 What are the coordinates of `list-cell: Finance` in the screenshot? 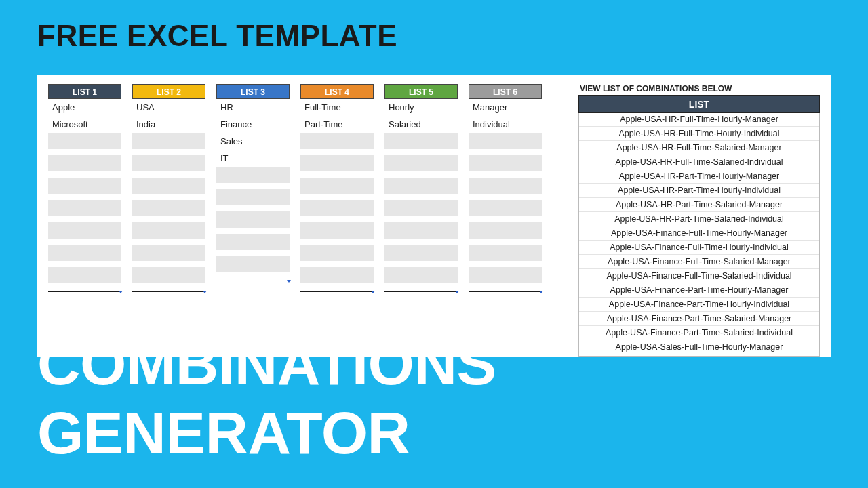 It's located at (253, 125).